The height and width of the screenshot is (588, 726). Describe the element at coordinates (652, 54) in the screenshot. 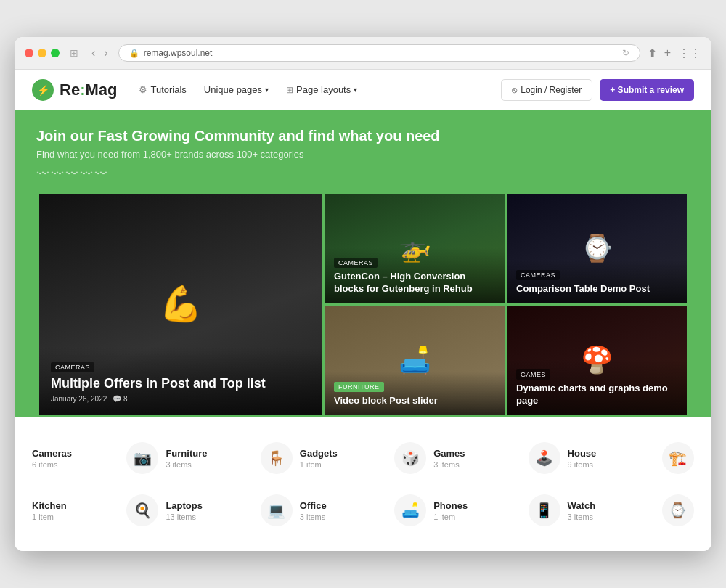

I see `share-icon: ⬆` at that location.